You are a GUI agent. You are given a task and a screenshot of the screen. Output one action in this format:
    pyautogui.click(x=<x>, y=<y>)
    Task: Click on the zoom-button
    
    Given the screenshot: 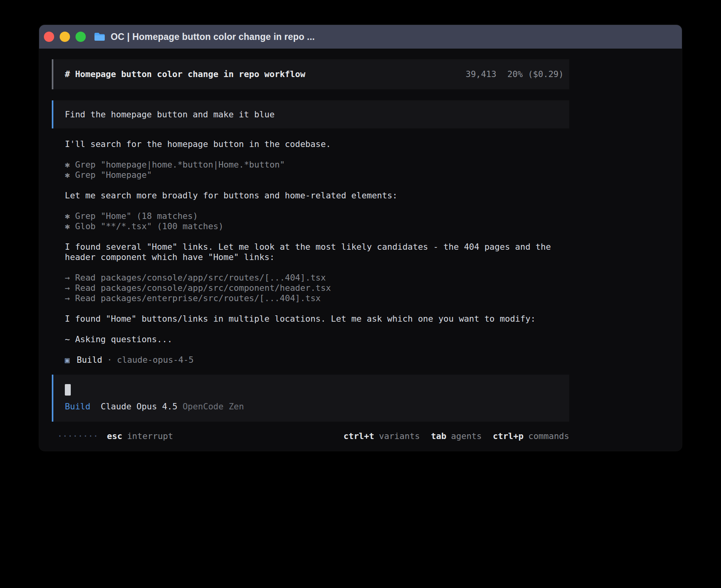 What is the action you would take?
    pyautogui.click(x=81, y=37)
    